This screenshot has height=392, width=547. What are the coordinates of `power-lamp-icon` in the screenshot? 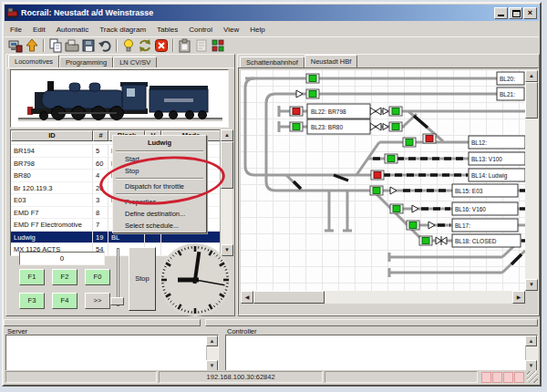 It's located at (129, 46).